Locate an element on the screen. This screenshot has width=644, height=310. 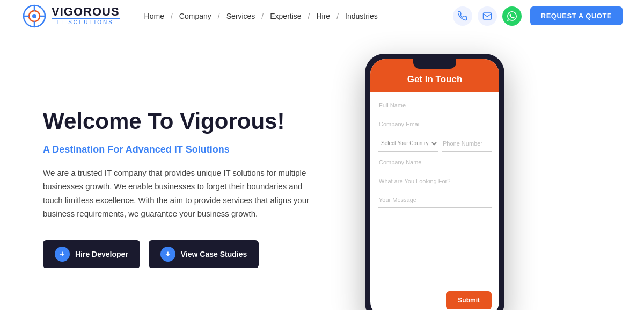
nav-company: Company is located at coordinates (195, 16).